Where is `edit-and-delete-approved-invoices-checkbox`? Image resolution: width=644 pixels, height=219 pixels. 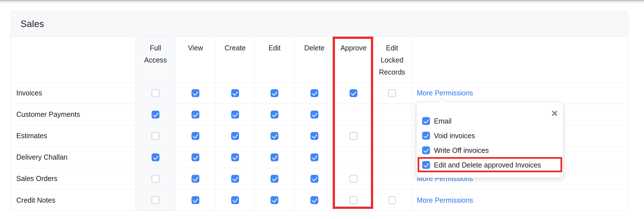
edit-and-delete-approved-invoices-checkbox is located at coordinates (426, 165).